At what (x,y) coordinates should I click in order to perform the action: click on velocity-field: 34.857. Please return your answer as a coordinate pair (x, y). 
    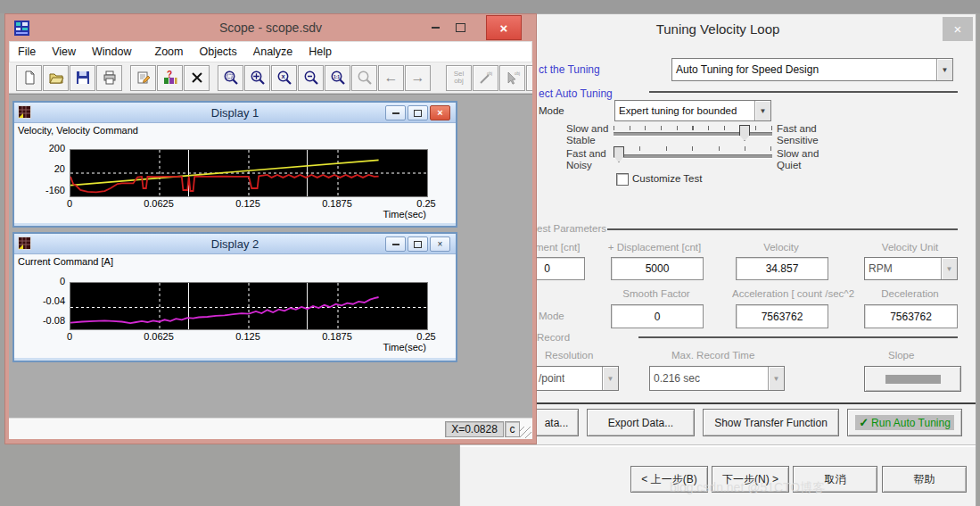
    Looking at the image, I should click on (782, 269).